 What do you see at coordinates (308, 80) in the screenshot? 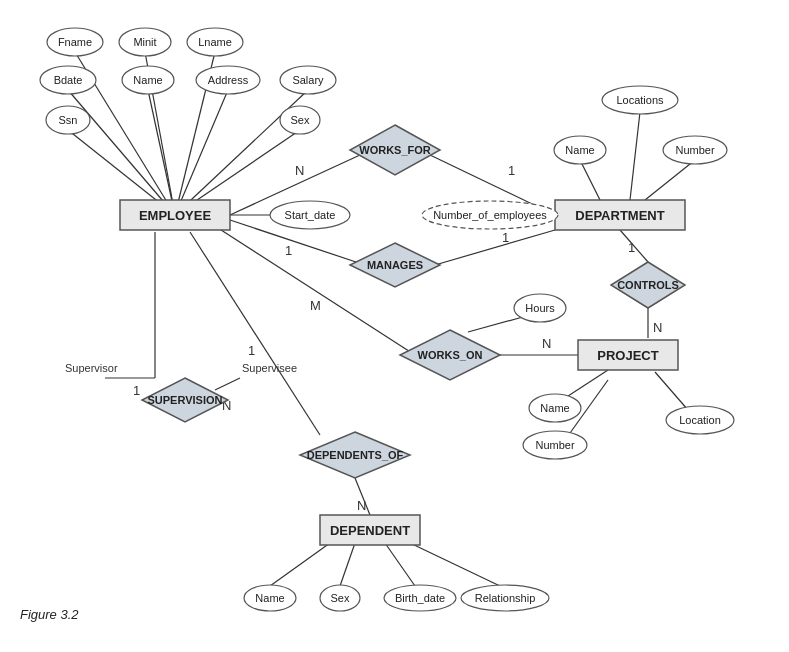
I see `attr-salary-label: Salary` at bounding box center [308, 80].